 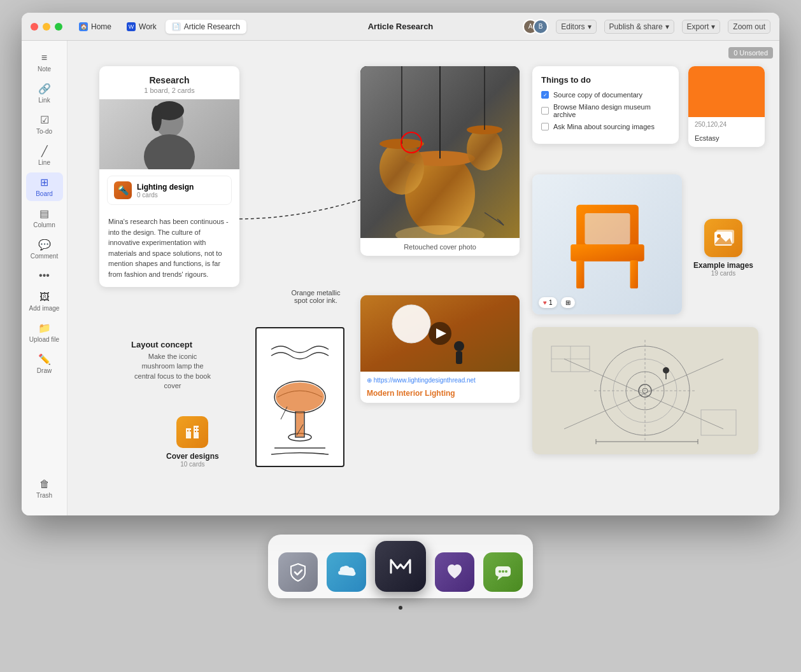 I want to click on article-icon: 📄, so click(x=176, y=27).